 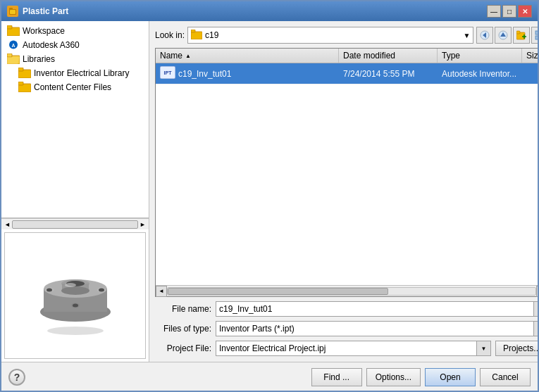 I want to click on col-header-date: Date modified, so click(x=388, y=56).